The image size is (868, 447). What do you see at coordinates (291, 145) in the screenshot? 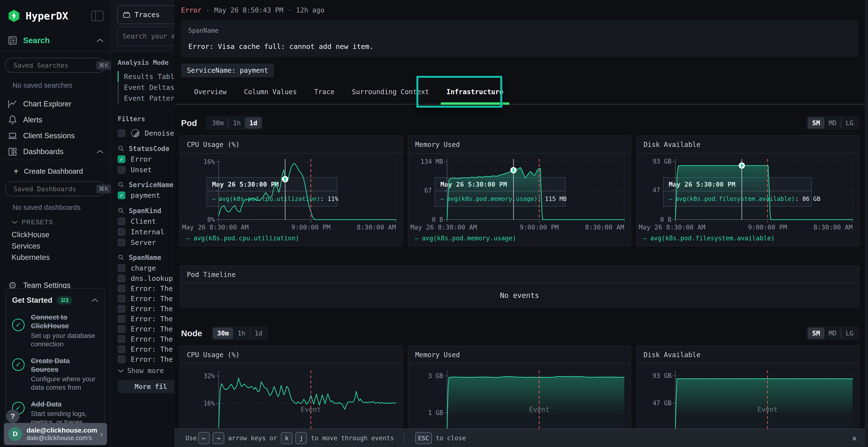
I see `chart-title: CPU Usage (%)` at bounding box center [291, 145].